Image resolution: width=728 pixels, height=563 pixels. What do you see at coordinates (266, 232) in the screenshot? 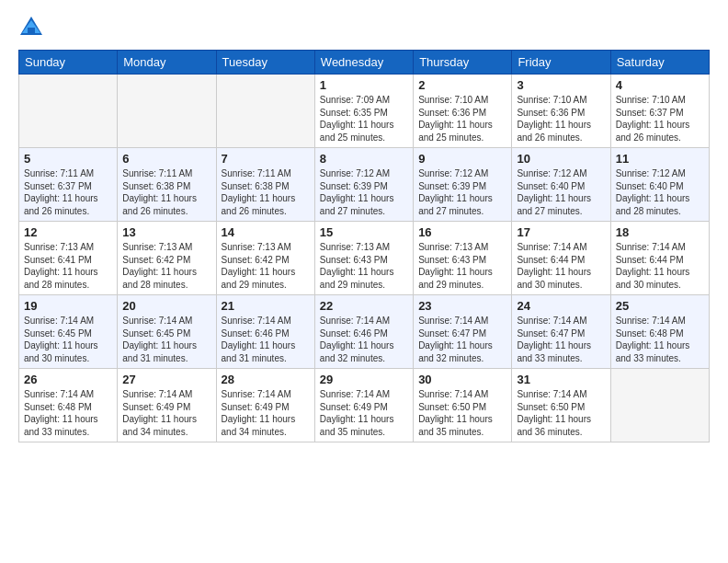
I see `day-number: 14` at bounding box center [266, 232].